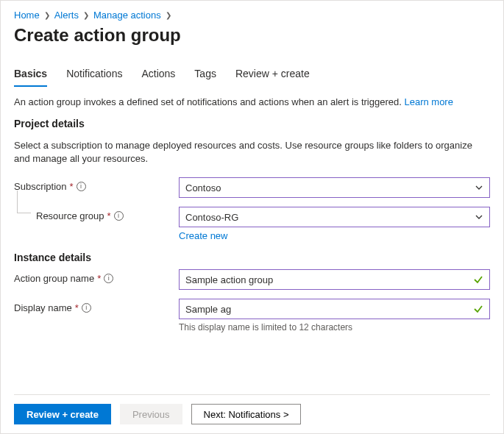  Describe the element at coordinates (63, 414) in the screenshot. I see `review-create-button: Review + create` at that location.